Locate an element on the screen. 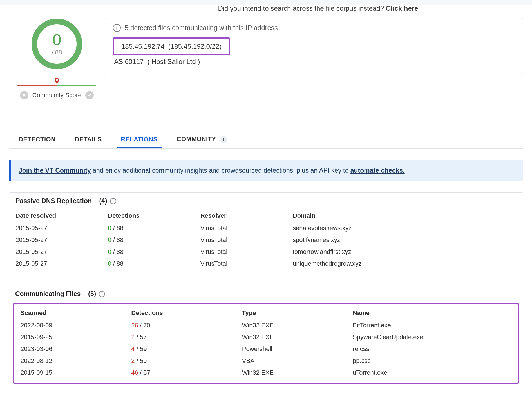 Image resolution: width=532 pixels, height=420 pixels. join-community-link: Join the VT Community is located at coordinates (55, 170).